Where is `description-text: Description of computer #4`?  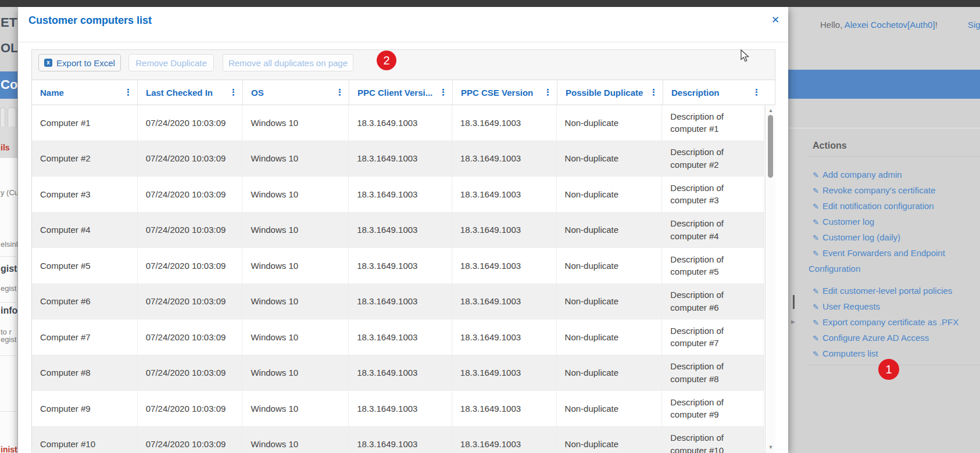
description-text: Description of computer #4 is located at coordinates (705, 230).